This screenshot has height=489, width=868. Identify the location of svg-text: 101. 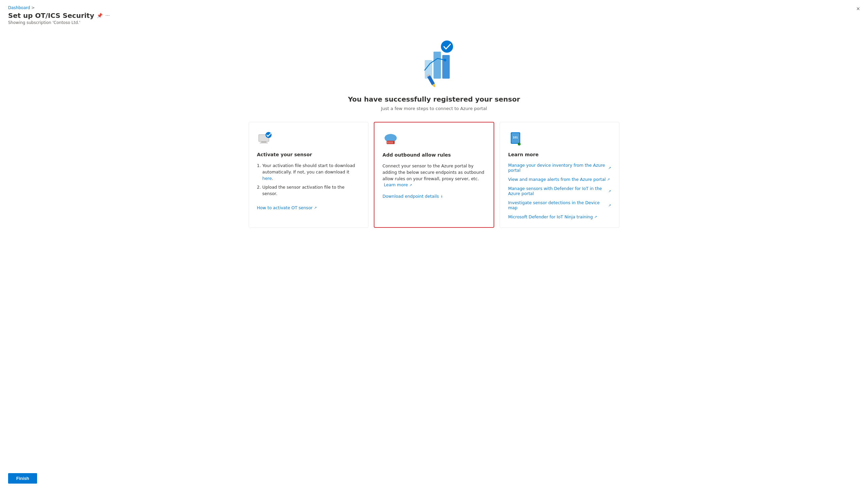
(515, 137).